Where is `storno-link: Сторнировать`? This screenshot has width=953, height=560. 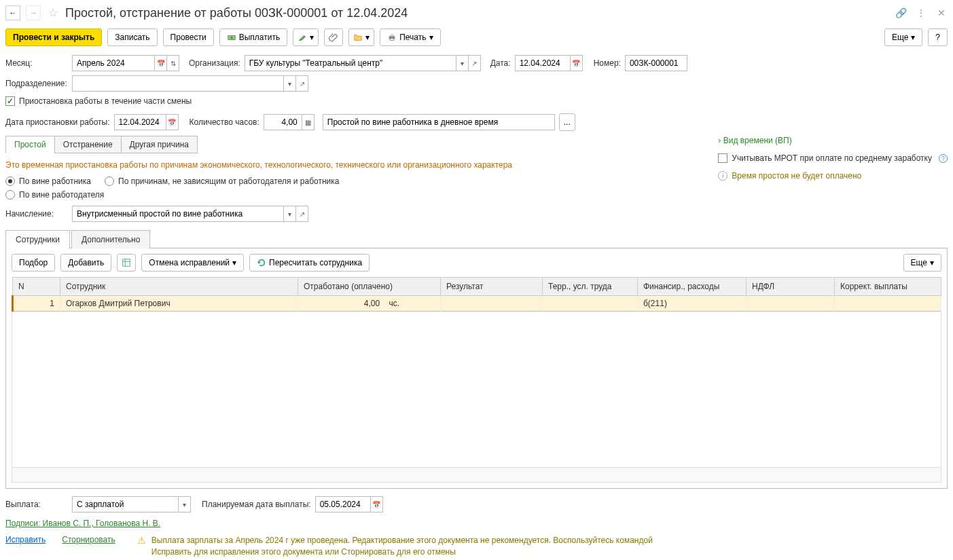
storno-link: Сторнировать is located at coordinates (88, 540).